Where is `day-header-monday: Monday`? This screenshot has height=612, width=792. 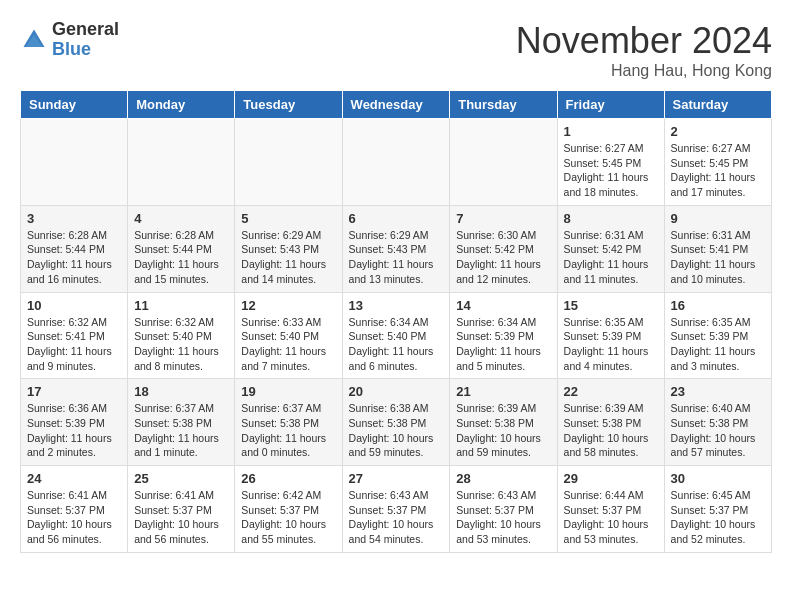 day-header-monday: Monday is located at coordinates (182, 105).